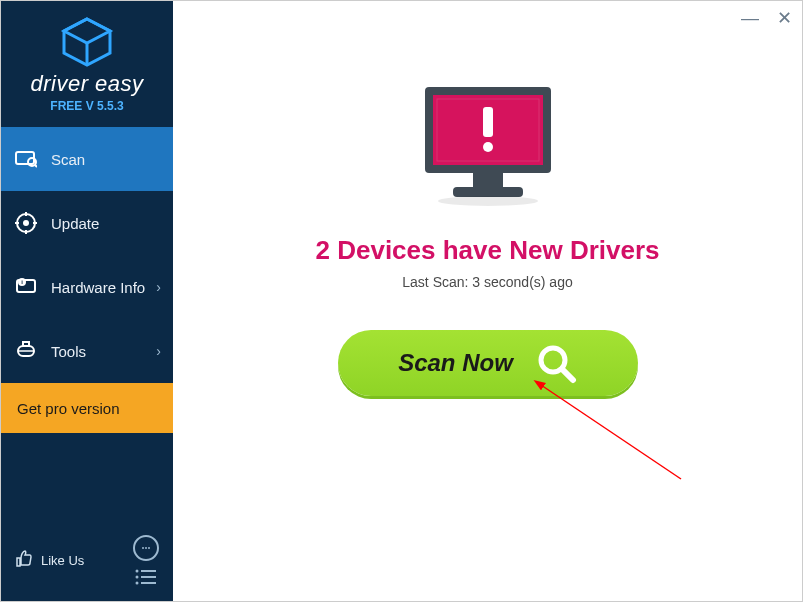 The image size is (803, 602). What do you see at coordinates (146, 548) in the screenshot?
I see `feedback-icon` at bounding box center [146, 548].